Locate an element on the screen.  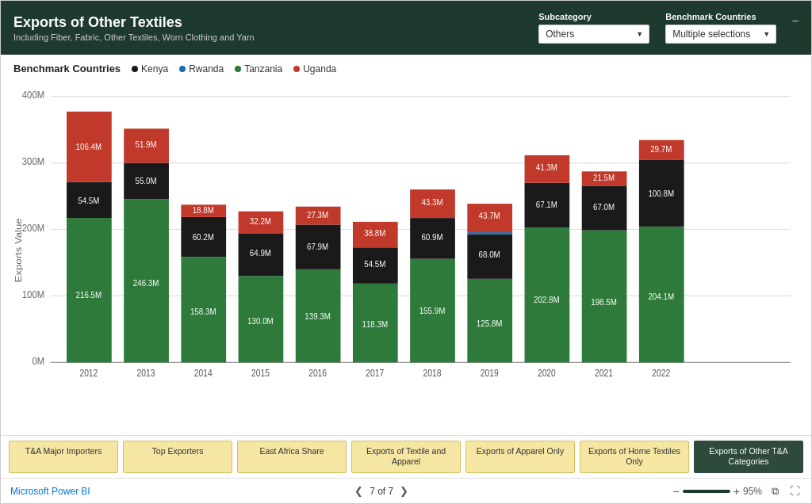
bar-2021-xlabel: 2021 is located at coordinates (604, 374).